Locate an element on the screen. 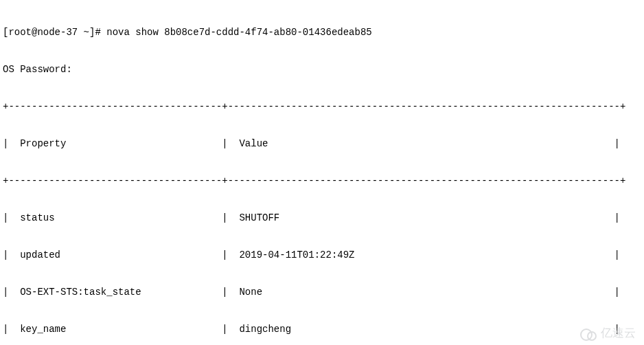  password-prompt: OS Password: is located at coordinates (322, 69).